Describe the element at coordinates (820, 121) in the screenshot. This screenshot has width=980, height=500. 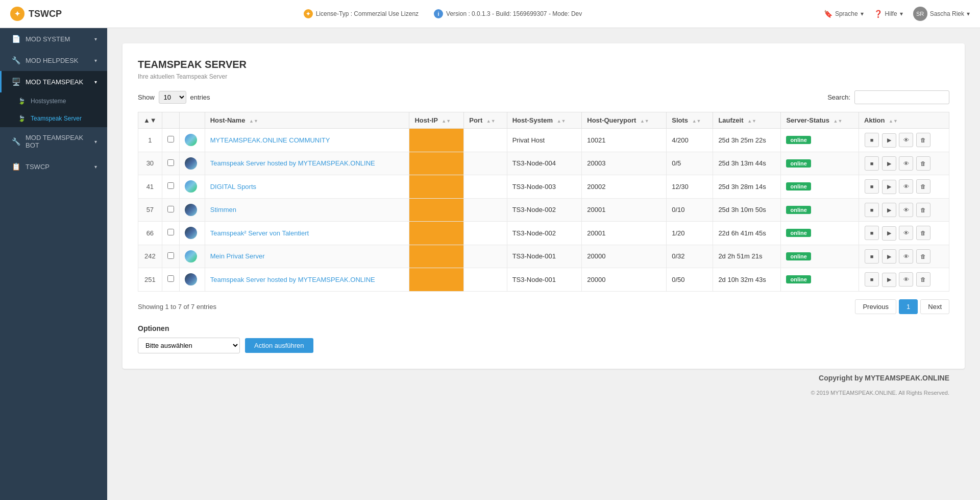
I see `col-serverstatus: Server-Status ▲▼` at that location.